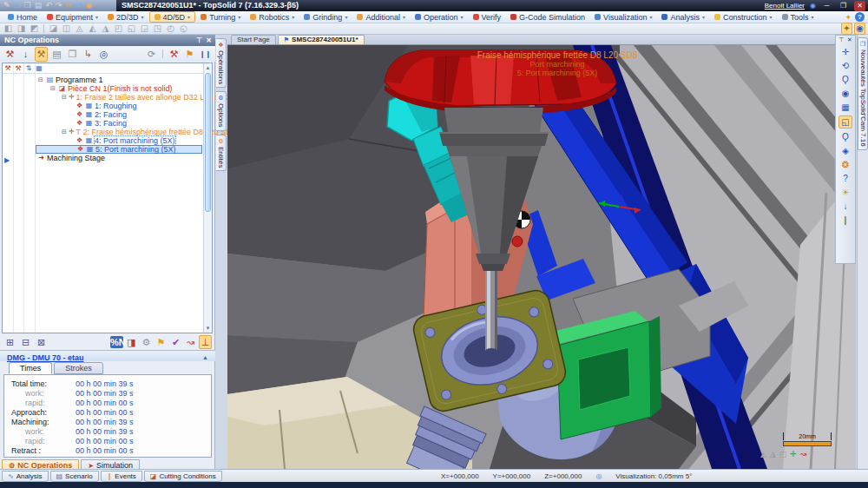  I want to click on machine-gear-icon: ⚙, so click(146, 342).